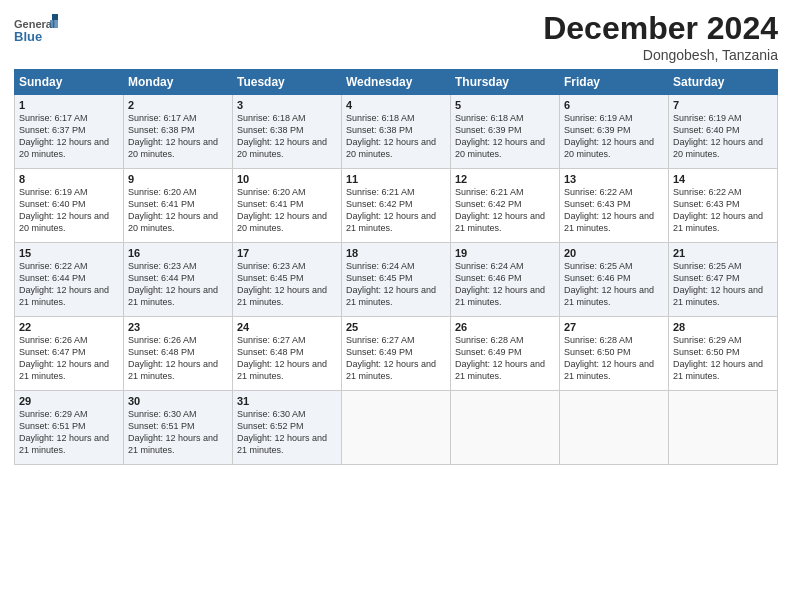 Image resolution: width=792 pixels, height=612 pixels. I want to click on day-number: 24, so click(287, 327).